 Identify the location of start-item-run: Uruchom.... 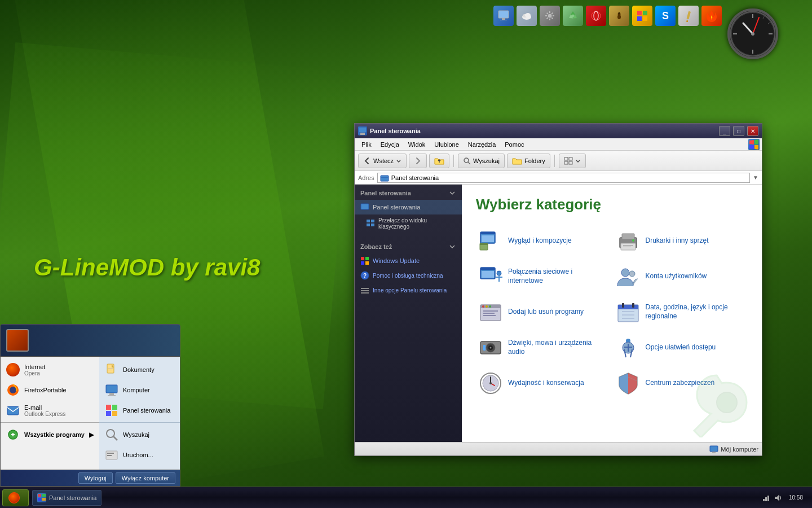
(140, 455).